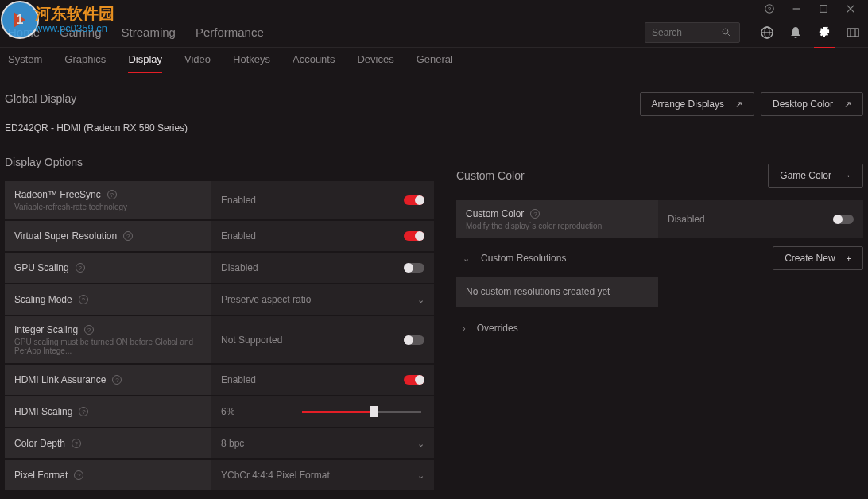 The image size is (868, 499). I want to click on subtab-devices: Devices, so click(375, 64).